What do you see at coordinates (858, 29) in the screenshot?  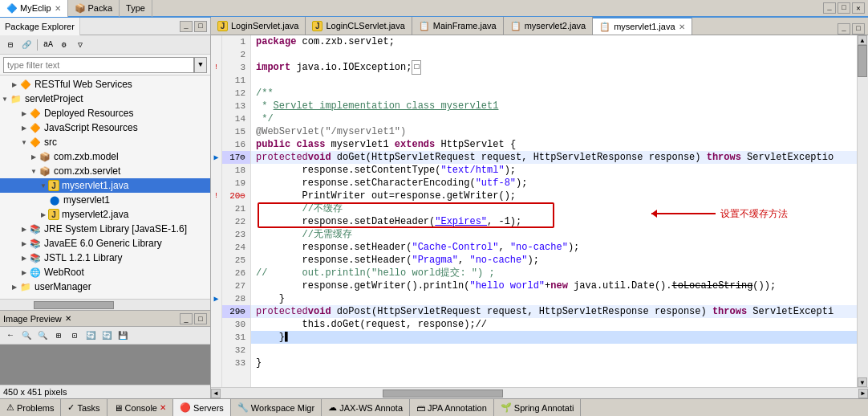 I see `editor-maximize-button: □` at bounding box center [858, 29].